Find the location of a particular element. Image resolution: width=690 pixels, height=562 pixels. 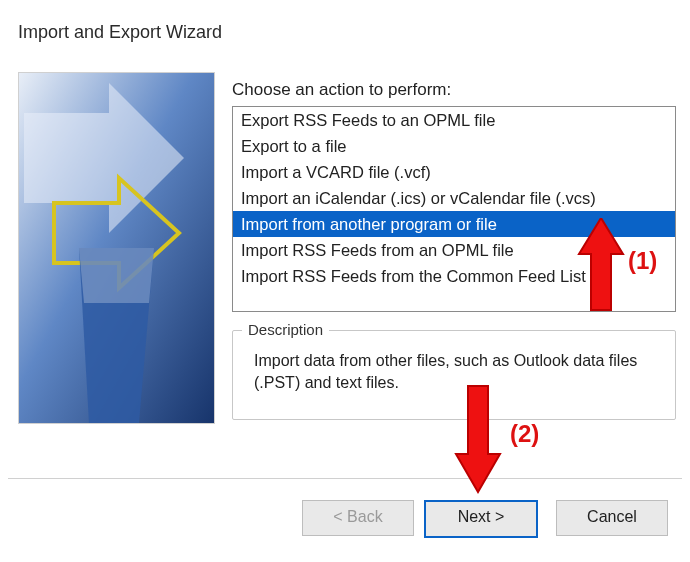

cancel-button: Cancel is located at coordinates (612, 518).